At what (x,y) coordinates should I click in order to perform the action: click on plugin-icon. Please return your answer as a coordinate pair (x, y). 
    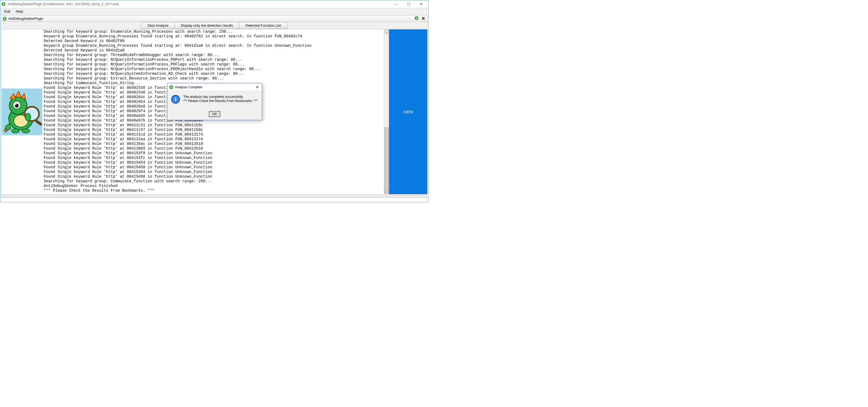
    Looking at the image, I should click on (5, 19).